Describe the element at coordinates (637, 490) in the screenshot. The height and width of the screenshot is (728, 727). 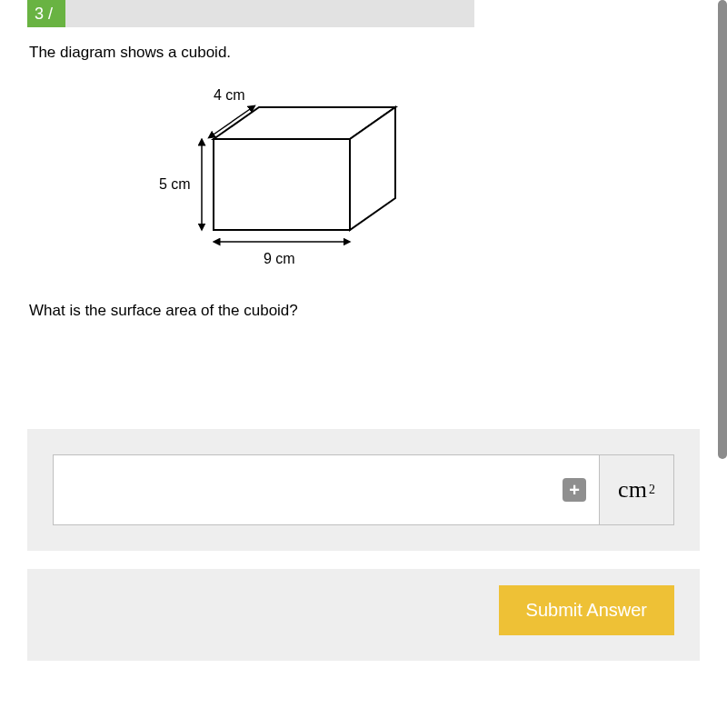
I see `unit-label: cm2` at that location.